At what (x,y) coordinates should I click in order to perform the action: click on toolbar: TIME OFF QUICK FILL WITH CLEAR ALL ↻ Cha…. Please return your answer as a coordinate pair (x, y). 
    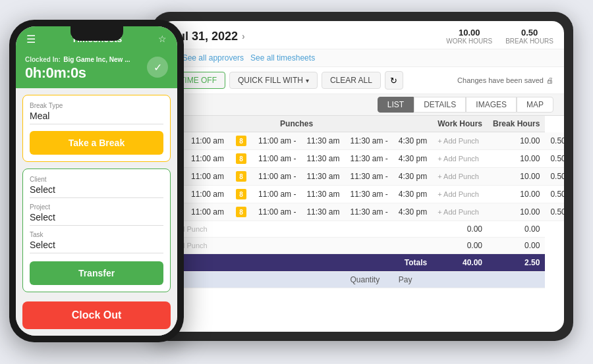
    Looking at the image, I should click on (362, 80).